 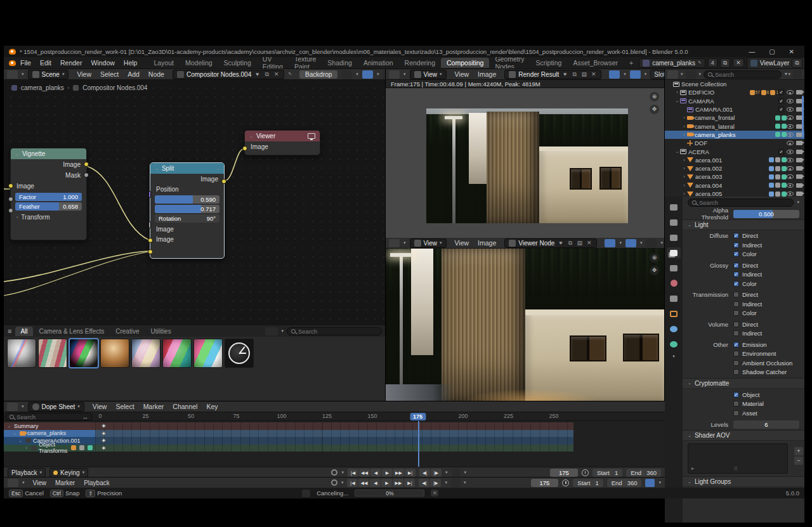 What do you see at coordinates (749, 395) in the screenshot?
I see `checkbox-row-object: ✓Object` at bounding box center [749, 395].